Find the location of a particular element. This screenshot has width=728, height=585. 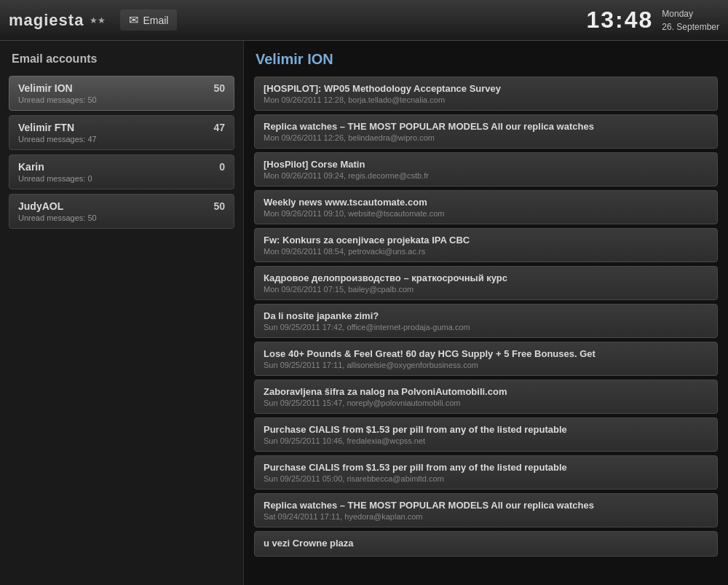

account-unread: Unread messages: 0 is located at coordinates (122, 178).